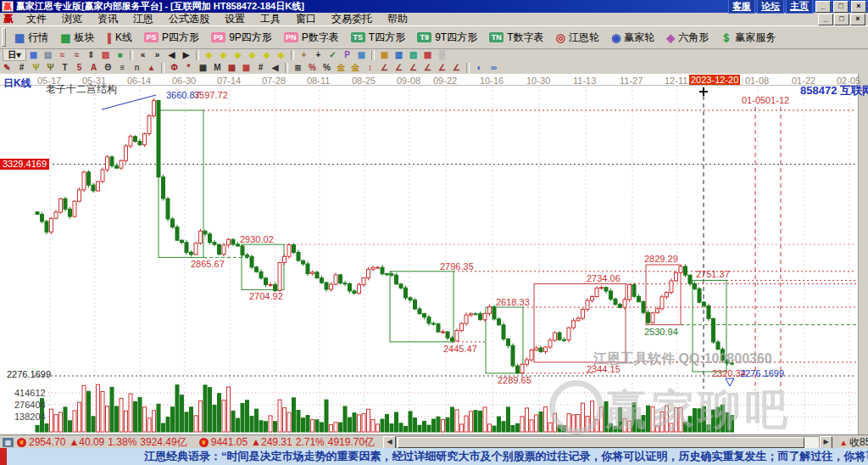 The width and height of the screenshot is (868, 465). I want to click on menu-item-8: 交易委托, so click(352, 19).